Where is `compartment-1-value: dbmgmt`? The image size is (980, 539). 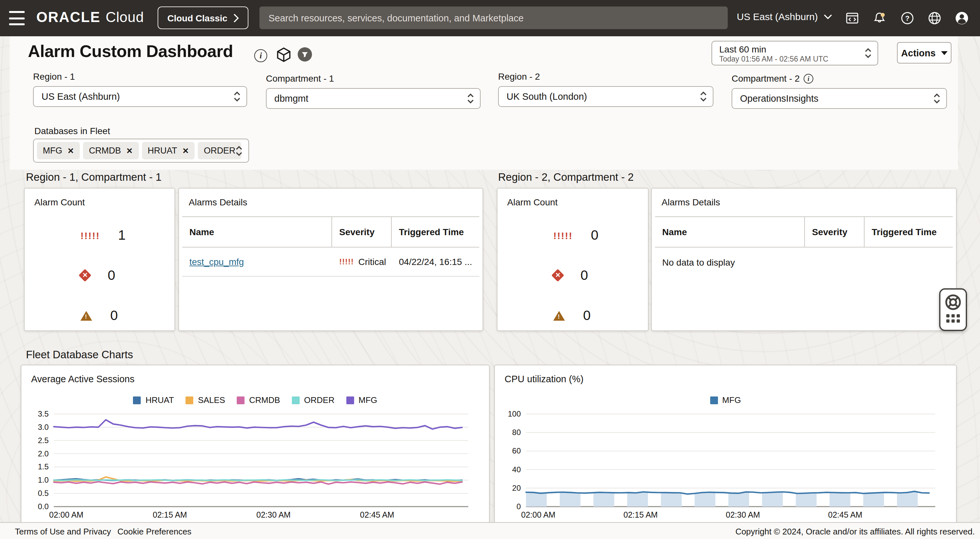
compartment-1-value: dbmgmt is located at coordinates (291, 98).